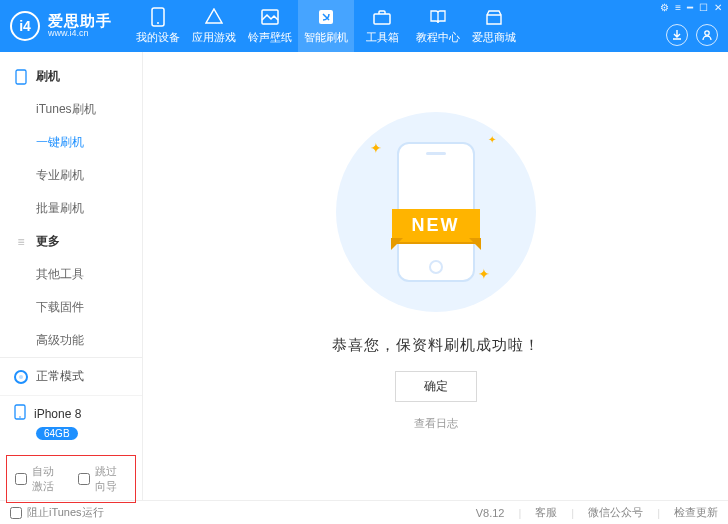 The width and height of the screenshot is (728, 524). What do you see at coordinates (270, 38) in the screenshot?
I see `tab-label: 铃声壁纸` at bounding box center [270, 38].